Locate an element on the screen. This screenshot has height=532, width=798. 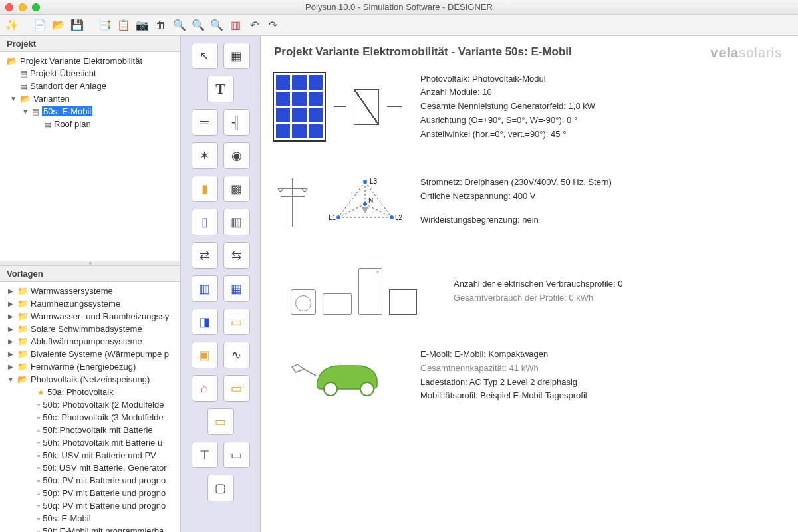
profile-tool: ▭ is located at coordinates (221, 422).